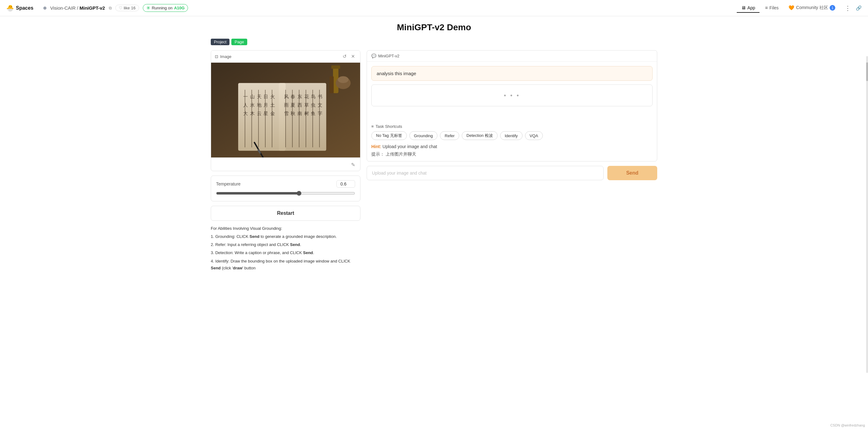  I want to click on like-button: ♡ like 16, so click(127, 8).